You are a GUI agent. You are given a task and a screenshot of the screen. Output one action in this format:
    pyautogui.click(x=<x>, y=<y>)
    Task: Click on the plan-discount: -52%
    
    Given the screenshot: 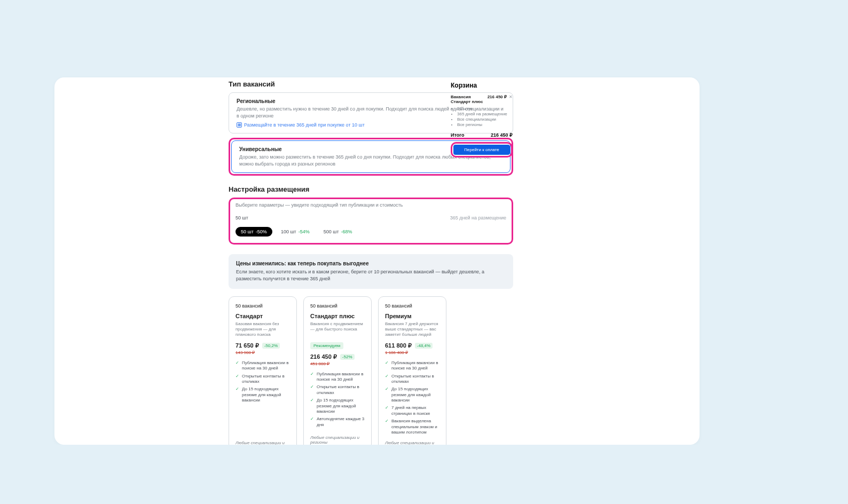 What is the action you would take?
    pyautogui.click(x=347, y=357)
    